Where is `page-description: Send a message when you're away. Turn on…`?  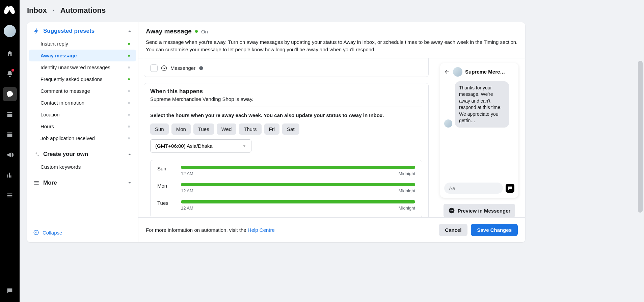 page-description: Send a message when you're away. Turn on… is located at coordinates (332, 46).